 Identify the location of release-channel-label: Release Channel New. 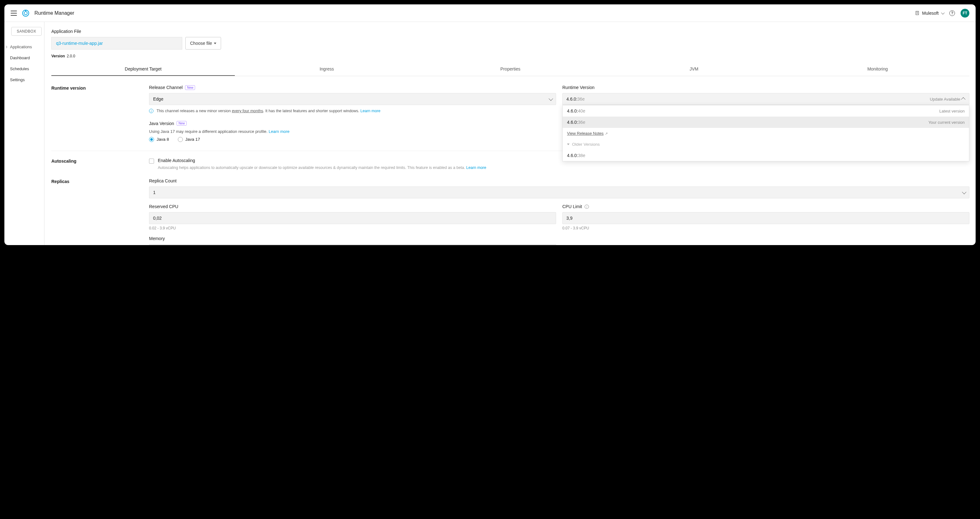
(353, 88).